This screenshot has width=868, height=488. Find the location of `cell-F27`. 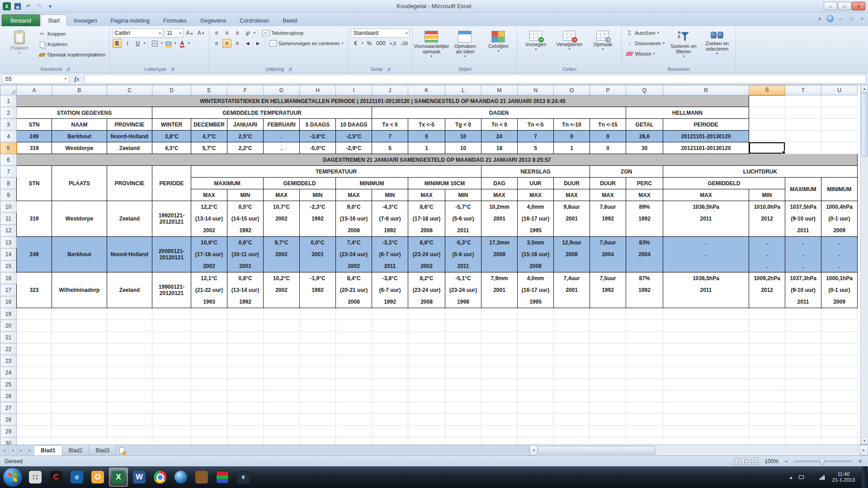

cell-F27 is located at coordinates (245, 408).